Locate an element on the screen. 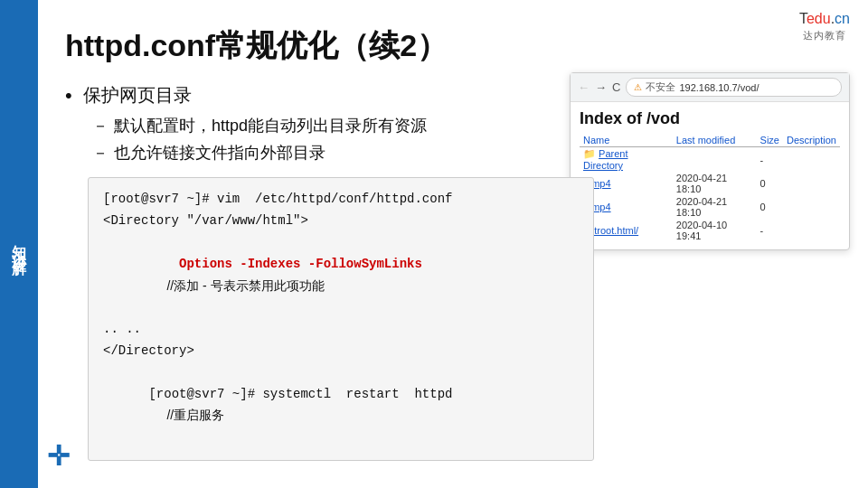  sidebar: 知识讲解 is located at coordinates (19, 244).